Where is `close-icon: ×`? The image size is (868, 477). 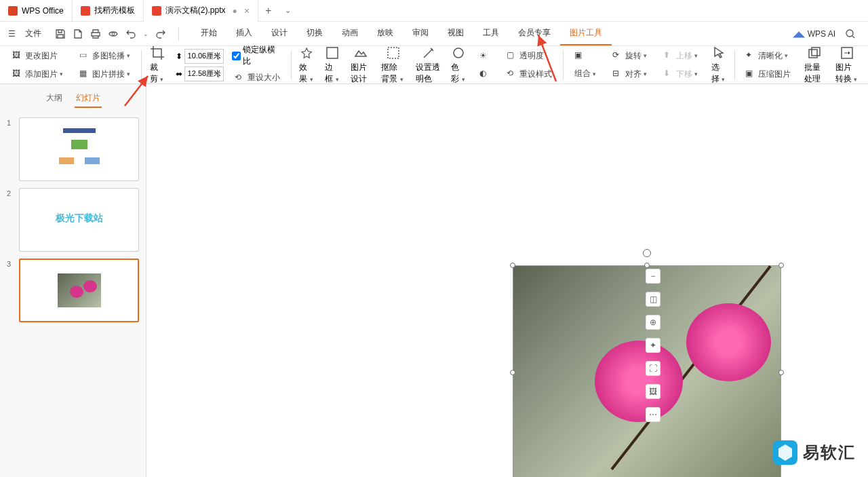
close-icon: × is located at coordinates (247, 11).